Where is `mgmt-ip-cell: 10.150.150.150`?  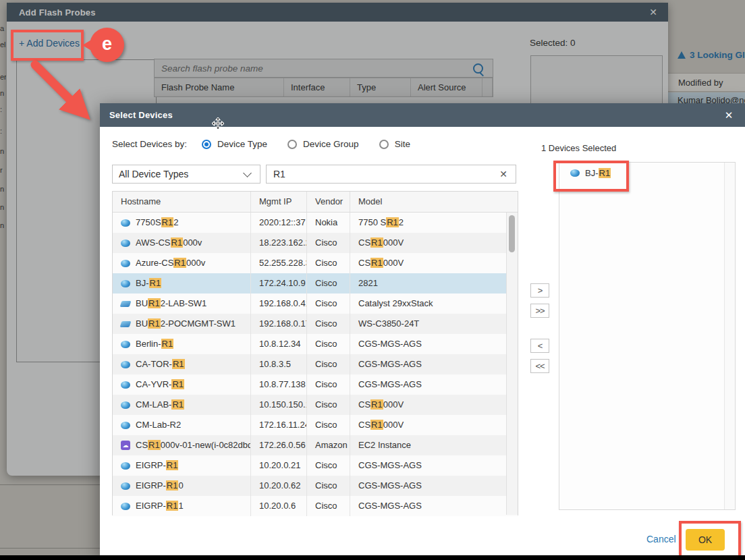 mgmt-ip-cell: 10.150.150.150 is located at coordinates (279, 405).